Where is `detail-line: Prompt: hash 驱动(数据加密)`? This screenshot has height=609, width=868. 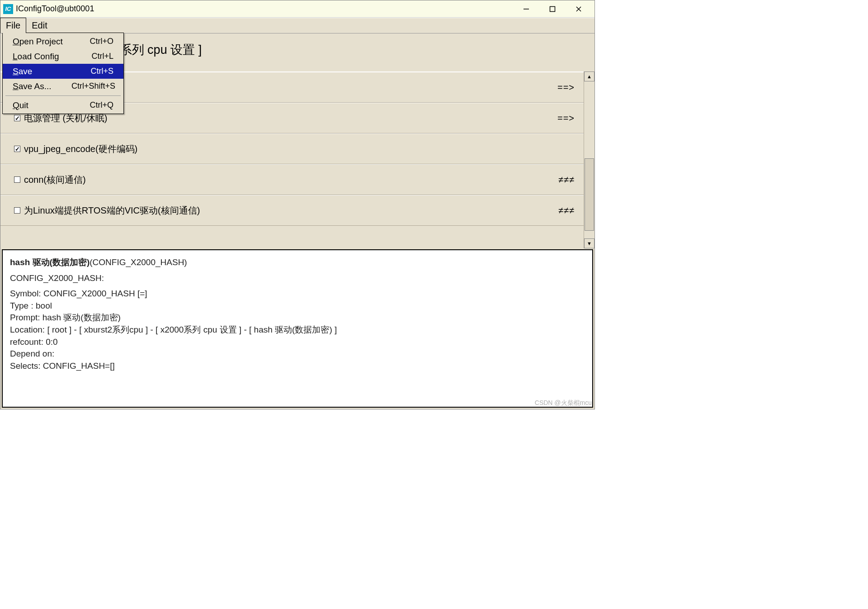
detail-line: Prompt: hash 驱动(数据加密) is located at coordinates (297, 318).